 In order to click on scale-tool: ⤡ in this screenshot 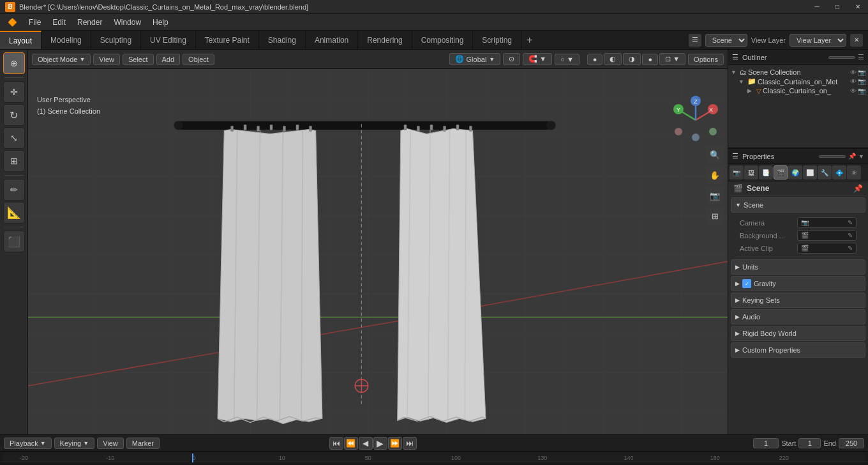, I will do `click(14, 138)`.